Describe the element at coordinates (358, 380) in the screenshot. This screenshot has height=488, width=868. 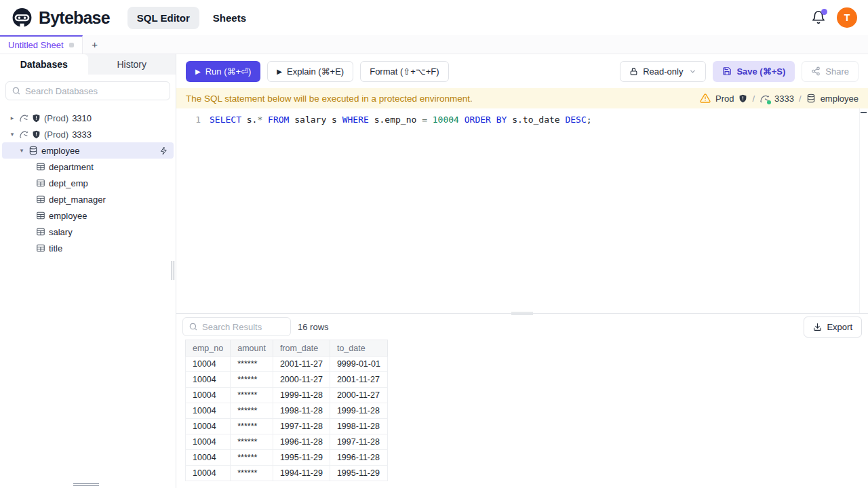
I see `table-cell: 2001-11-27` at that location.